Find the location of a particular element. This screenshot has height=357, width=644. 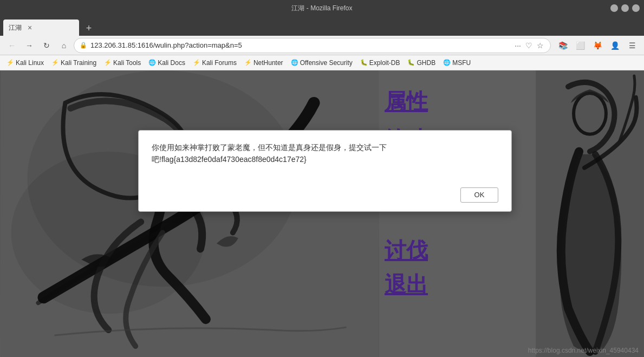

kali-forums-icon: ⚡ is located at coordinates (197, 63).